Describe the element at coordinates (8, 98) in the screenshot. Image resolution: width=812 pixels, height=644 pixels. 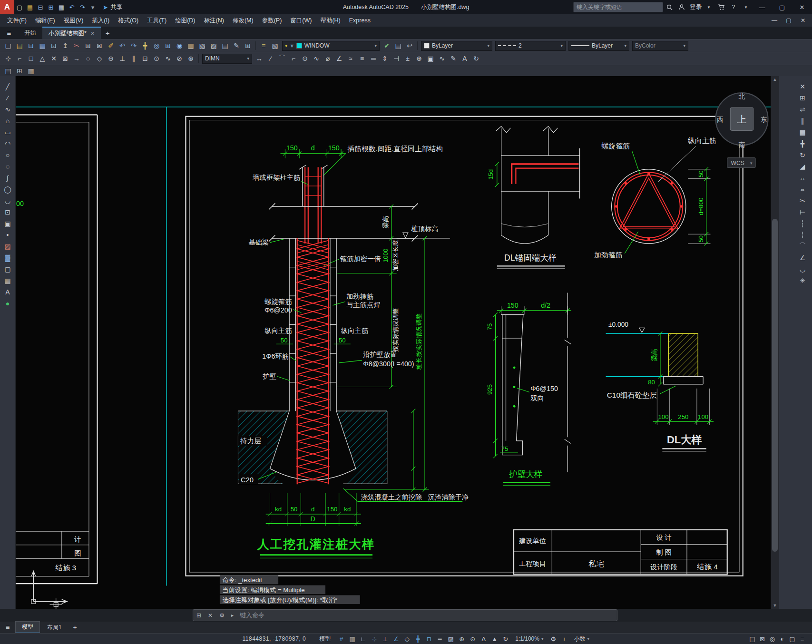
I see `construction-line-icon: ∕` at that location.